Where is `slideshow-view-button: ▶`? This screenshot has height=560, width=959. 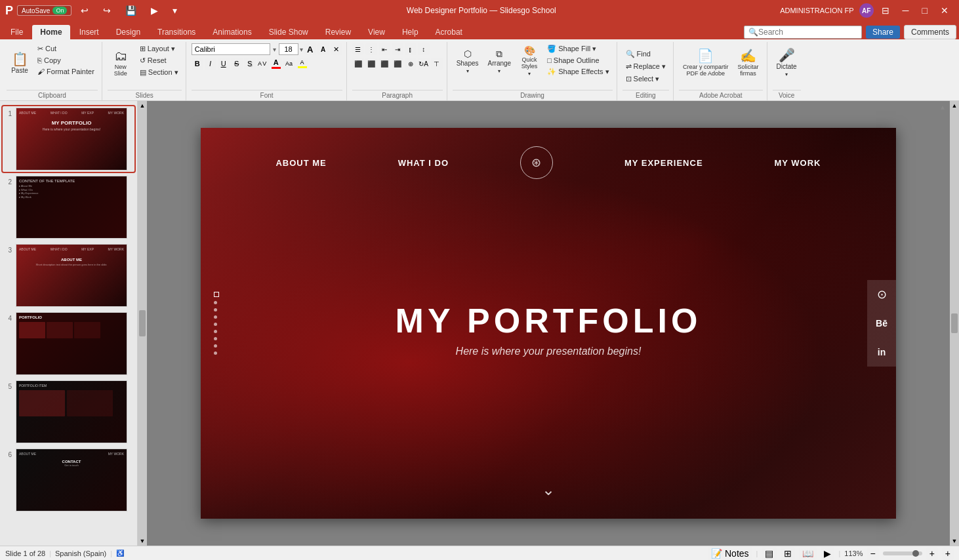 slideshow-view-button: ▶ is located at coordinates (828, 553).